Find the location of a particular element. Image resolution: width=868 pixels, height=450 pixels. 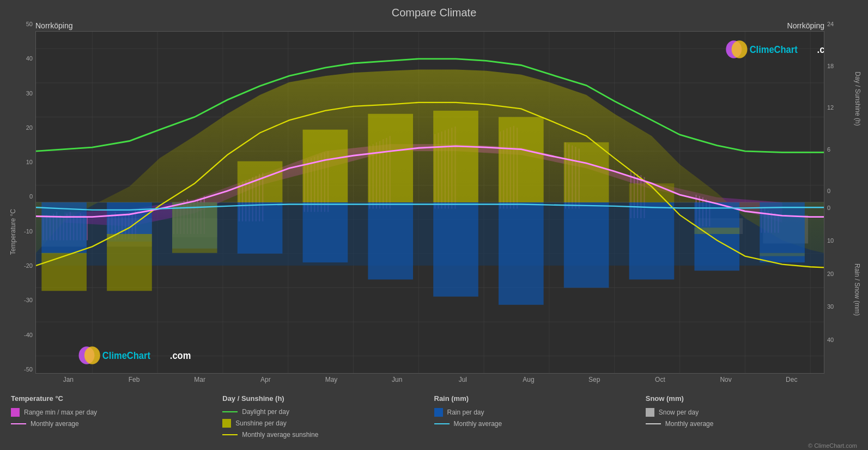

legend-sunshine-title: Day / Sunshine (h) is located at coordinates (328, 398).